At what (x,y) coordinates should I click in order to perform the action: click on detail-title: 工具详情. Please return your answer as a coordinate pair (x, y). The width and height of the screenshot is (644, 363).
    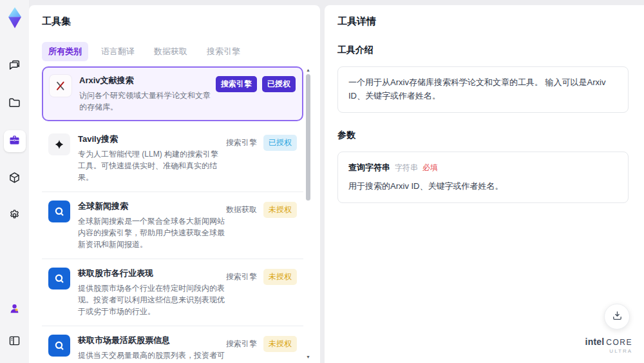
    Looking at the image, I should click on (483, 22).